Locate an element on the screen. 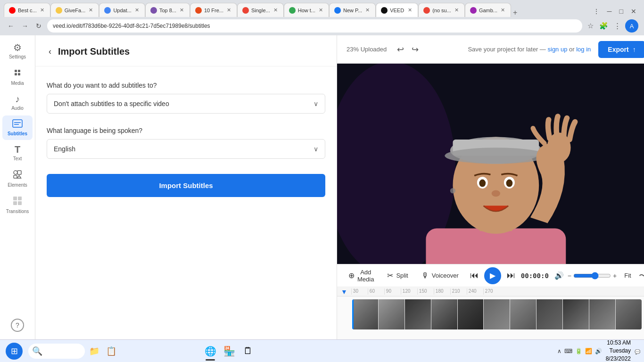 Image resolution: width=644 pixels, height=362 pixels. tab-close-7: ✕ is located at coordinates (321, 10).